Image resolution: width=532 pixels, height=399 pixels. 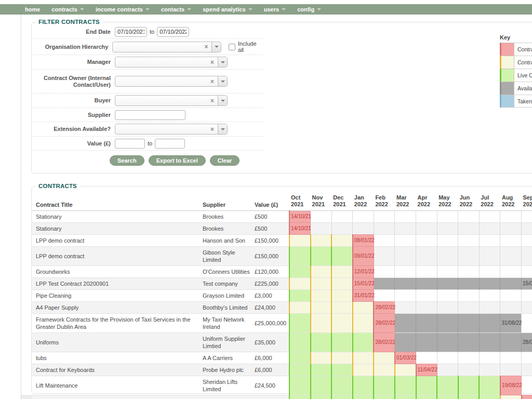 What do you see at coordinates (489, 202) in the screenshot?
I see `column-header-month: Jul2022` at bounding box center [489, 202].